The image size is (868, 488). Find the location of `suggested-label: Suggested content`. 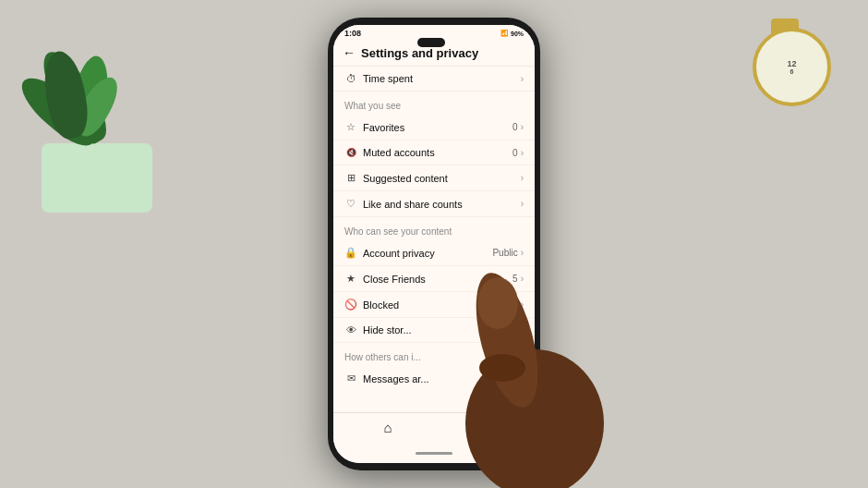

suggested-label: Suggested content is located at coordinates (405, 178).